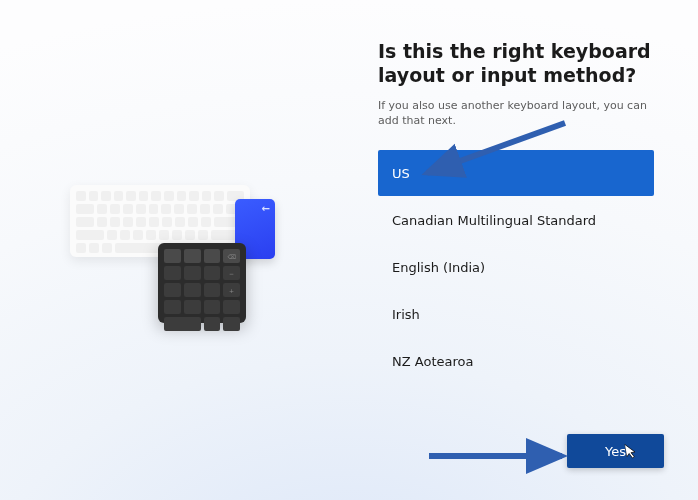 The width and height of the screenshot is (698, 500). I want to click on annotation-arrow-bottom, so click(507, 458).